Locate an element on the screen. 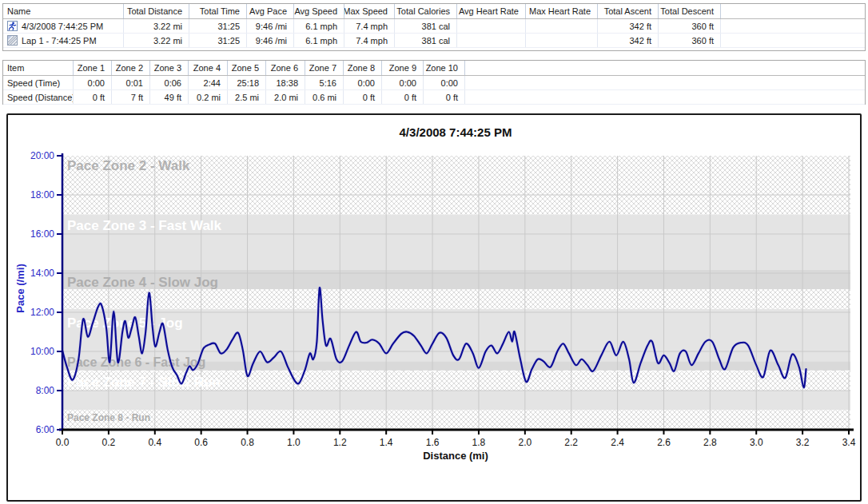 The image size is (868, 504). summary-row-1-value-4: 7.4 mph is located at coordinates (369, 40).